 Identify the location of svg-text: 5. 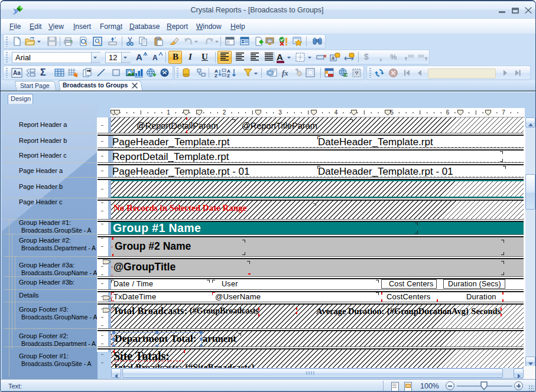
(392, 112).